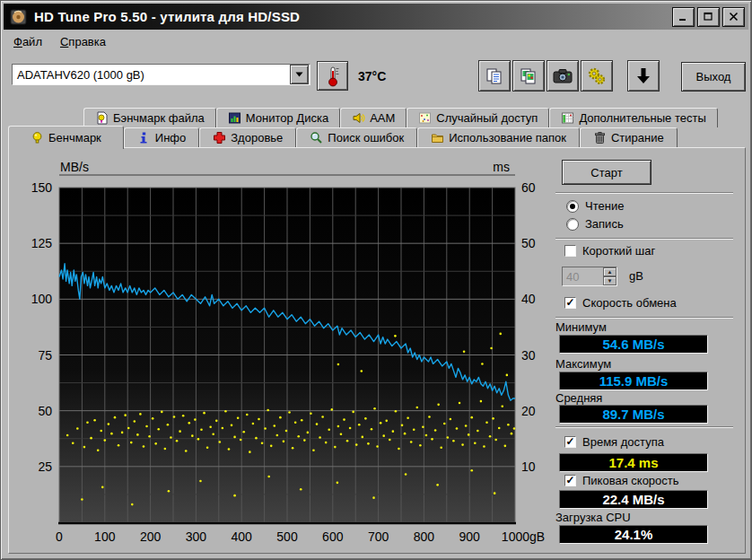 Image resolution: width=752 pixels, height=560 pixels. What do you see at coordinates (66, 137) in the screenshot?
I see `tab-benchmark: Бенчмарк` at bounding box center [66, 137].